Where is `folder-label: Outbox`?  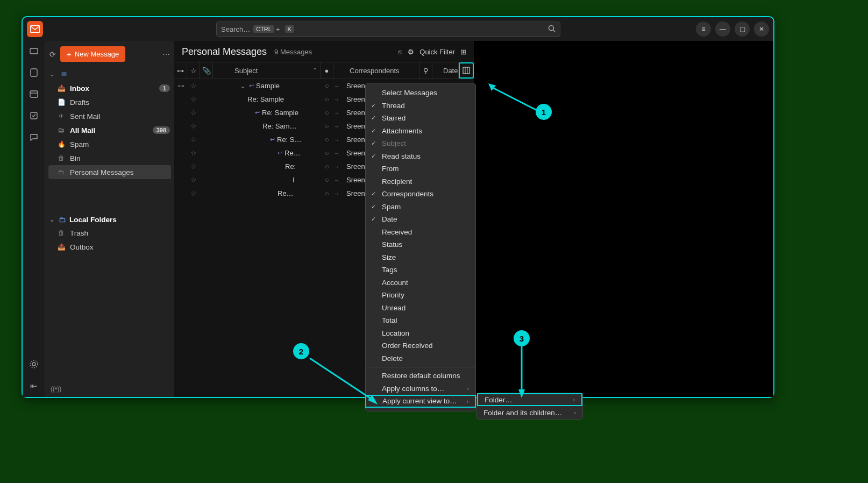
folder-label: Outbox is located at coordinates (82, 247).